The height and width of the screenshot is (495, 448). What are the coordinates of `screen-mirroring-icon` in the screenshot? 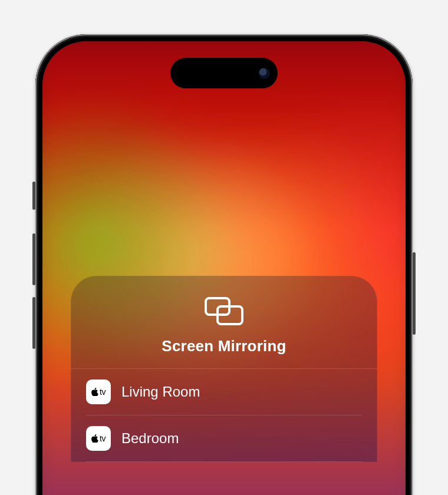 It's located at (224, 312).